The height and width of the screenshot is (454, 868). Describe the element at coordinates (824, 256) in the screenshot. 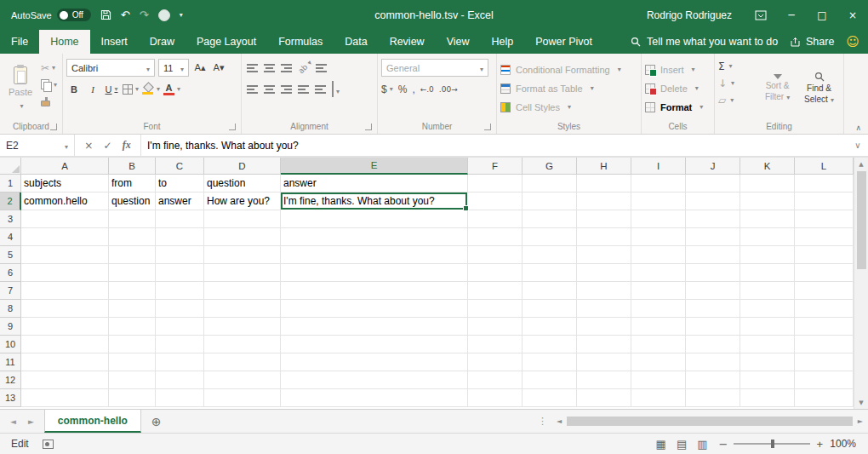

I see `cell-L5` at that location.